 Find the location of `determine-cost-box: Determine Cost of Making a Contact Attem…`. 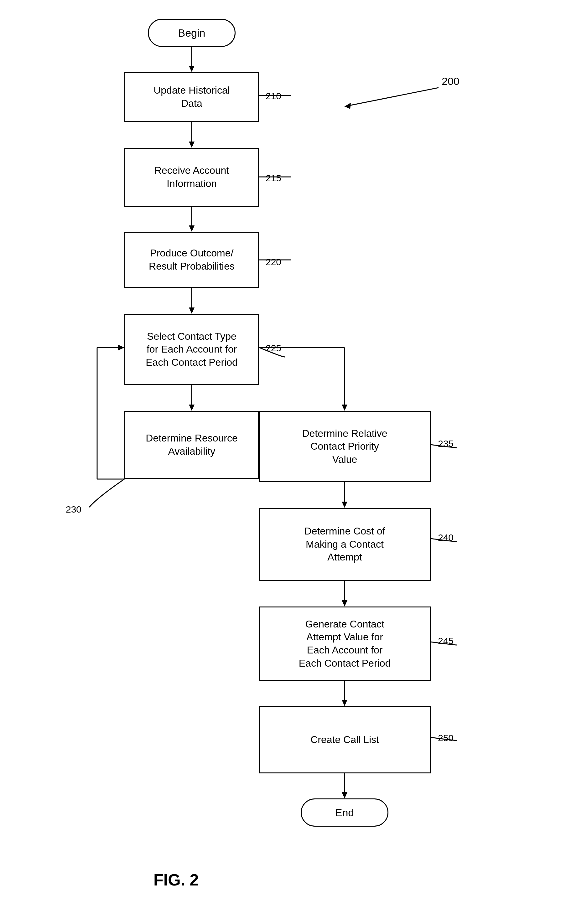

determine-cost-box: Determine Cost of Making a Contact Attem… is located at coordinates (345, 544).